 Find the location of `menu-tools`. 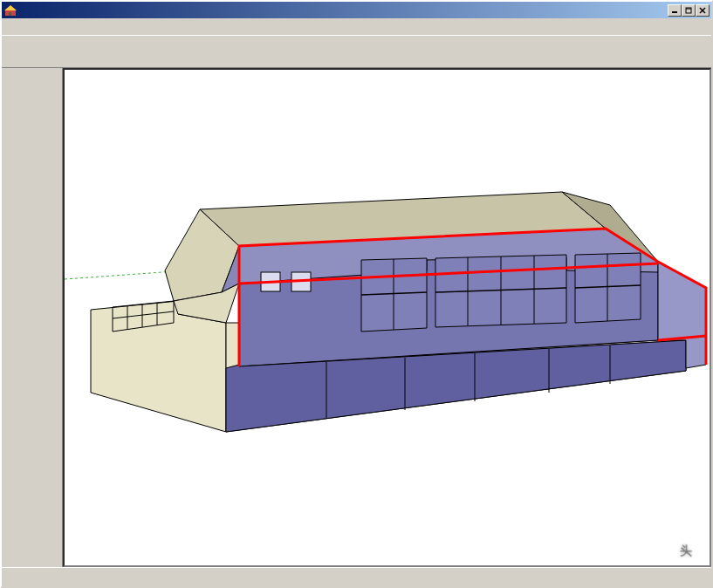

menu-tools is located at coordinates (63, 27).